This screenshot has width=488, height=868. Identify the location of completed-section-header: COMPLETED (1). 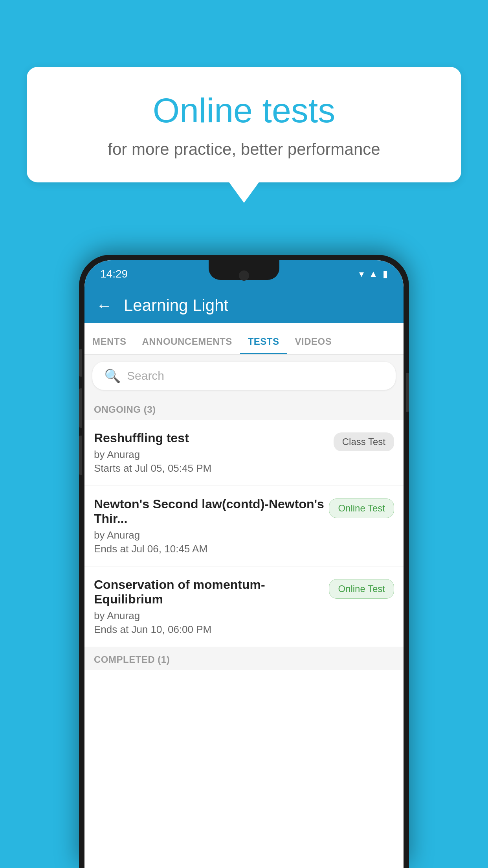
(244, 658).